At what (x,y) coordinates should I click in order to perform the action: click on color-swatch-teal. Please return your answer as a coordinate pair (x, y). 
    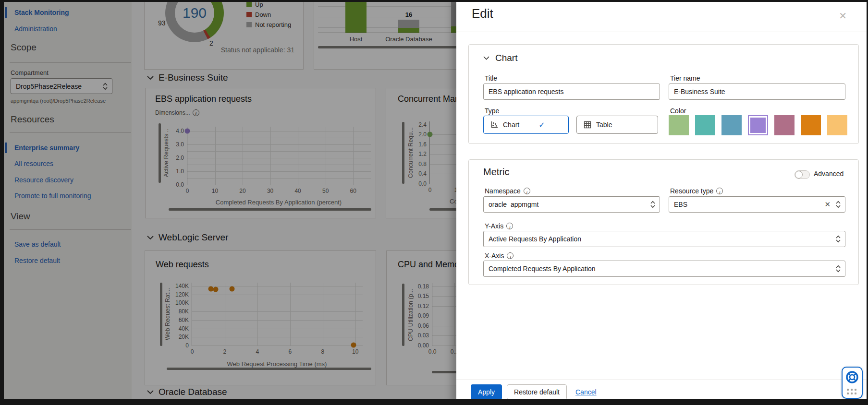
    Looking at the image, I should click on (705, 125).